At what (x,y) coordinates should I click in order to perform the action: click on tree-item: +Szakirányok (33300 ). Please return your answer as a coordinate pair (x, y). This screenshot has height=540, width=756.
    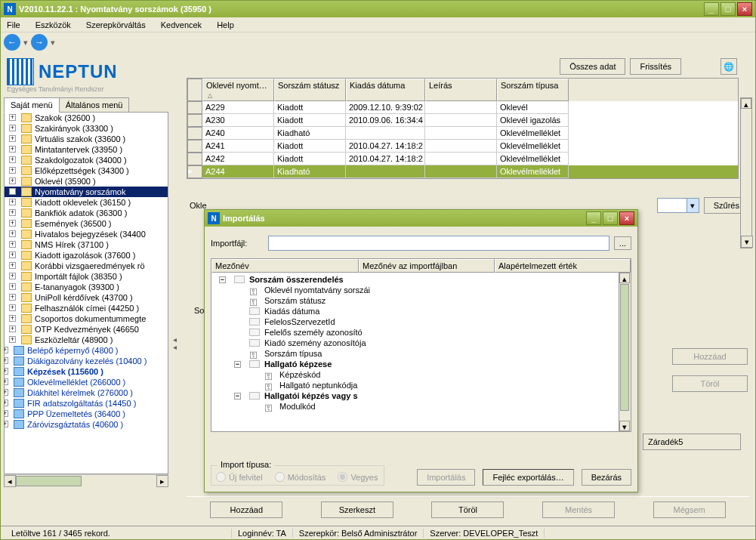
    Looking at the image, I should click on (86, 128).